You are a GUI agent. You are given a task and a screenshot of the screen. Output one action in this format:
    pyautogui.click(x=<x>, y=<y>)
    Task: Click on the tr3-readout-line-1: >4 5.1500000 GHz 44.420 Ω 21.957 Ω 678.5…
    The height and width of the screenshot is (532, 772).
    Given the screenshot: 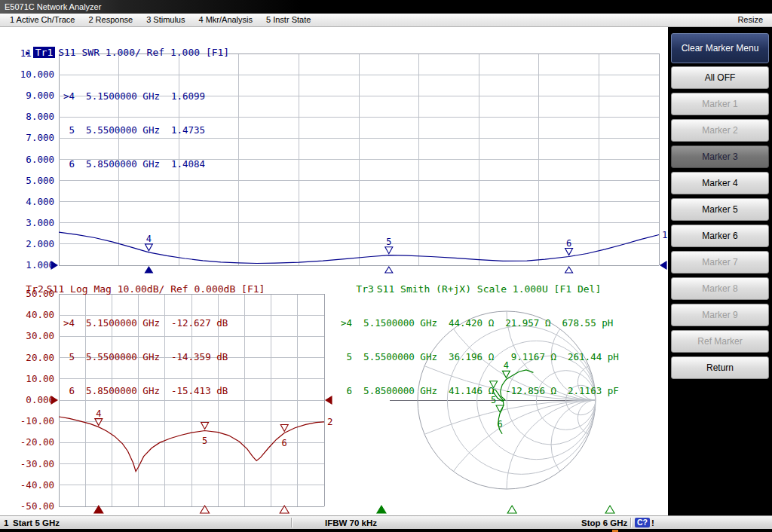 What is the action you would take?
    pyautogui.click(x=479, y=323)
    